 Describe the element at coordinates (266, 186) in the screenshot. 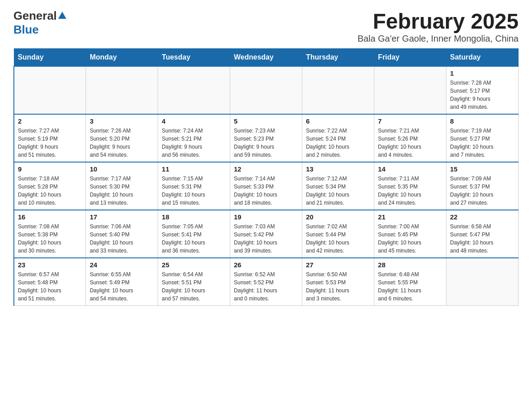

I see `week-row-3: 9Sunrise: 7:18 AM Sunset: 5:28 PM Daylig…` at that location.